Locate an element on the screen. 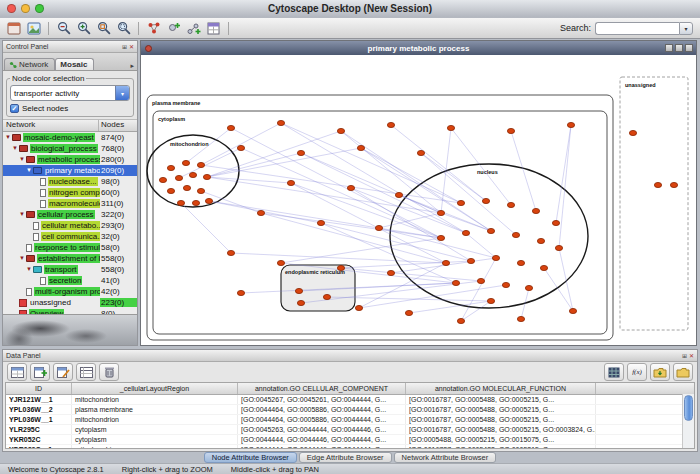 The image size is (700, 474). column-header: ID is located at coordinates (39, 388).